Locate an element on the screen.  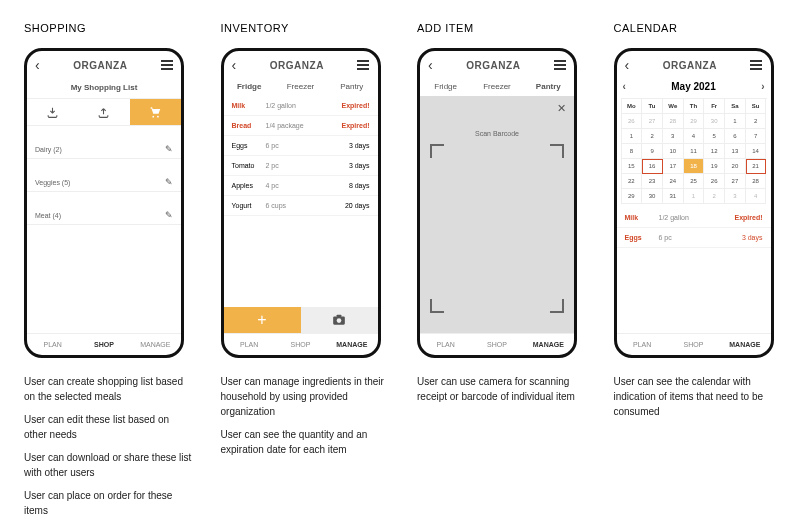
scan-label: Scan Barcode is located at coordinates (497, 134).